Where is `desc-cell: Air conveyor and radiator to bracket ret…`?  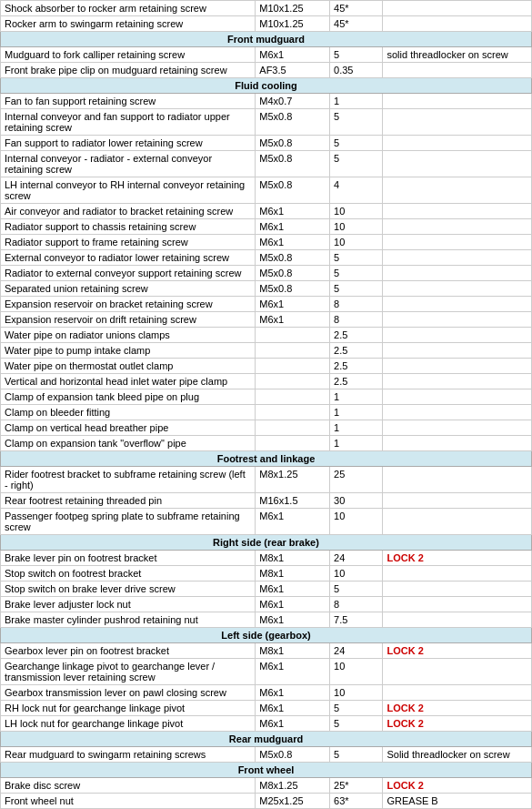 desc-cell: Air conveyor and radiator to bracket ret… is located at coordinates (128, 211).